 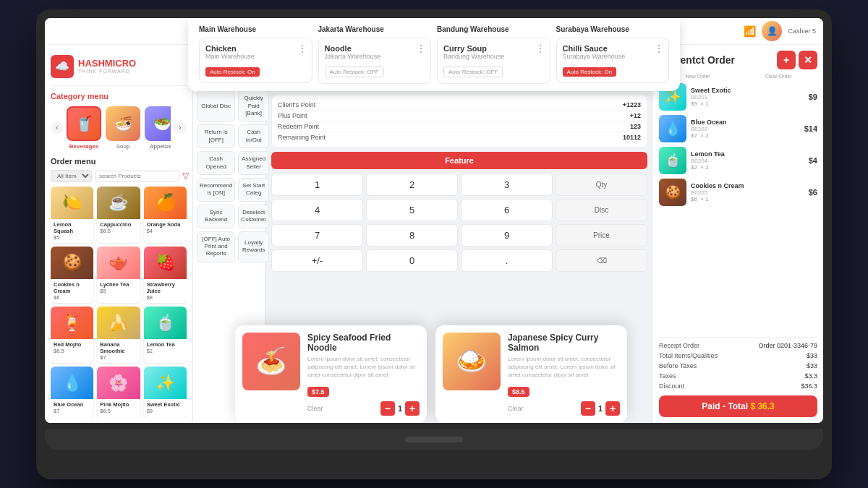 I want to click on product-card-pink-mojito: 🌸 Pink Mojito $6.5, so click(x=119, y=392).